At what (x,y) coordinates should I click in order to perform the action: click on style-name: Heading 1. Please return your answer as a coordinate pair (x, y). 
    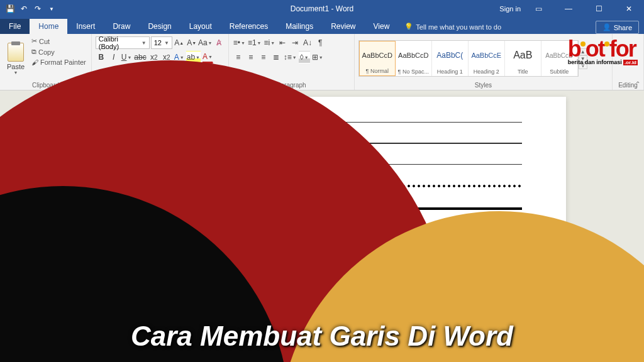
    Looking at the image, I should click on (450, 72).